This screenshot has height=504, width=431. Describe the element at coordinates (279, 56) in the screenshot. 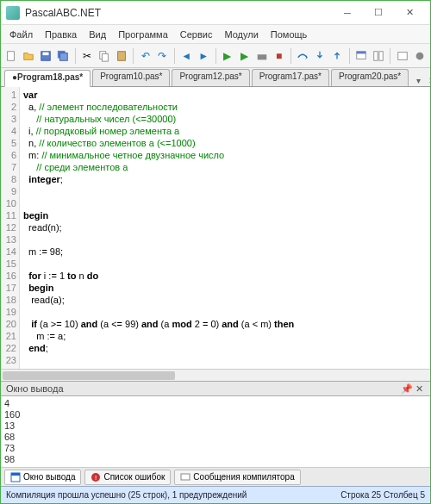

I see `stop-icon: ■` at that location.